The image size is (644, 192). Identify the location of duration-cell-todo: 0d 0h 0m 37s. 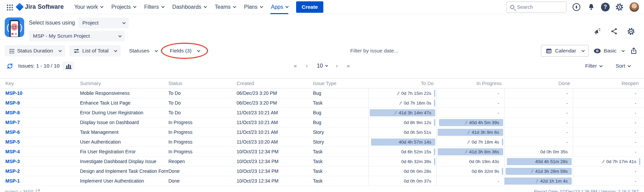
(402, 181).